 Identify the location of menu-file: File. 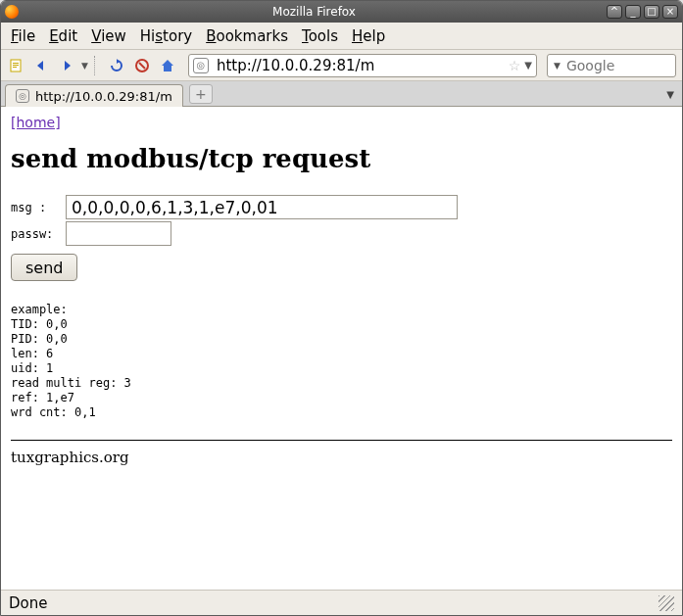
(24, 36).